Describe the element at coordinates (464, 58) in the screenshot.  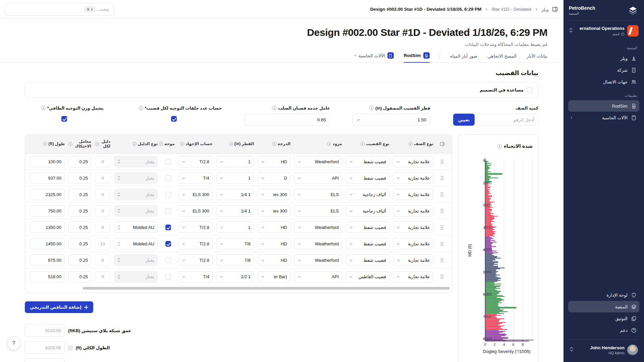
I see `tab-plain: صور آبار المياه` at that location.